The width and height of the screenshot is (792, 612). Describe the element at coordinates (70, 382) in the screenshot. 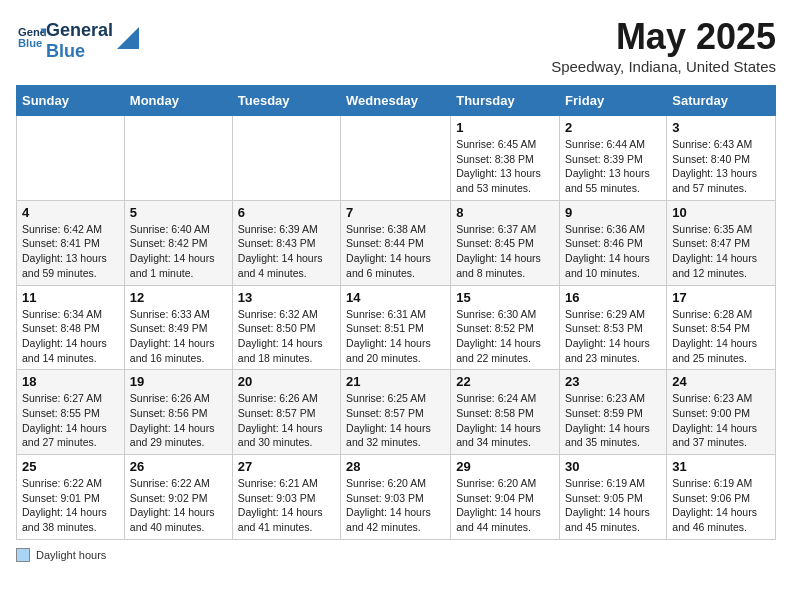

I see `day-number: 18` at that location.